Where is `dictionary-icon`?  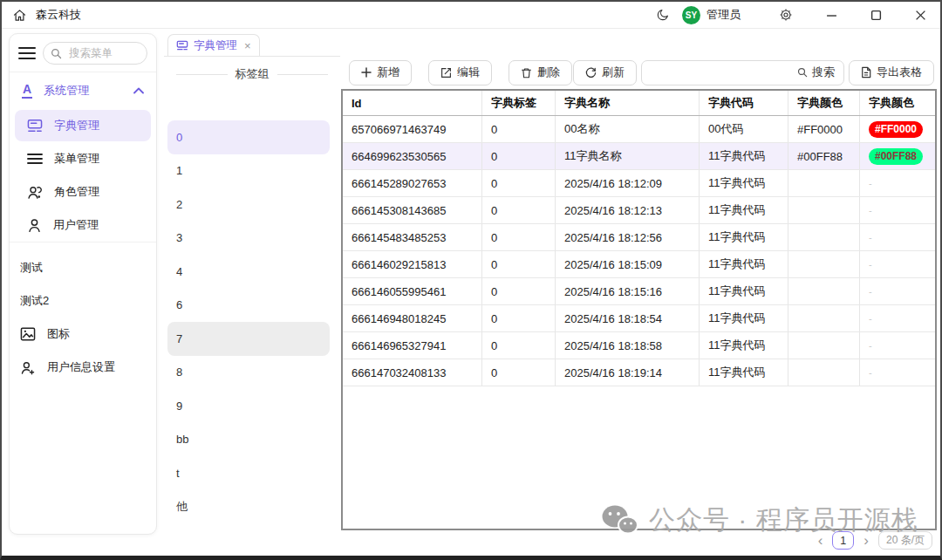
dictionary-icon is located at coordinates (182, 45).